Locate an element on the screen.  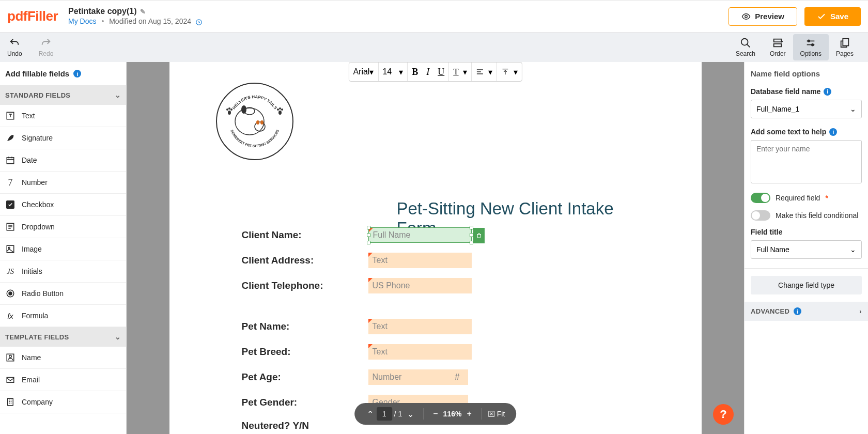
chevron-down-icon: ⌄ is located at coordinates (853, 250).